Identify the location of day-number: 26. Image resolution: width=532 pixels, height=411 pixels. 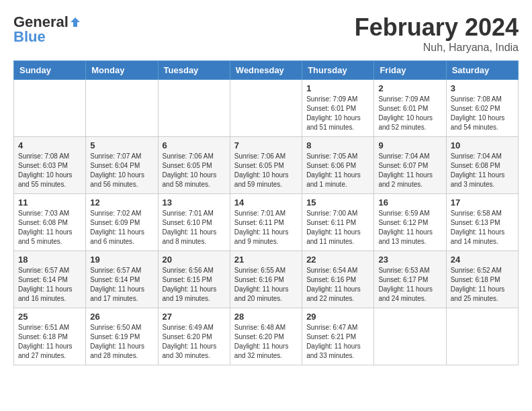
(122, 317).